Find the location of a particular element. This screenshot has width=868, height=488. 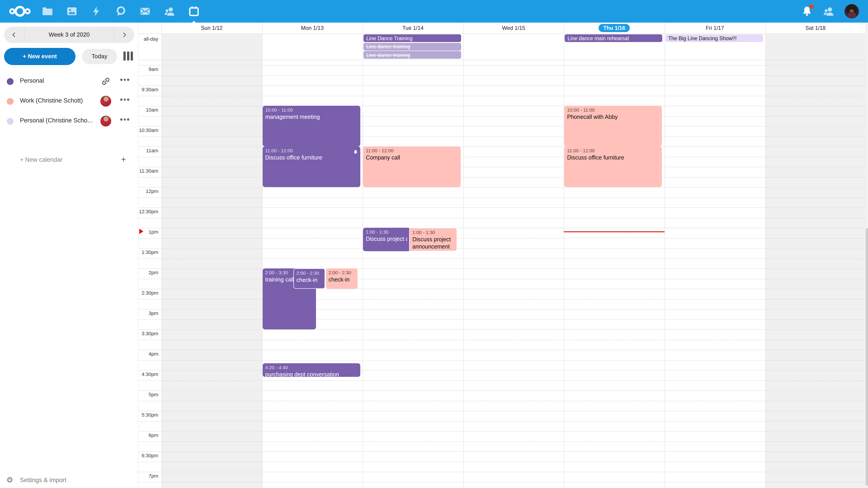

photos-icon is located at coordinates (72, 11).